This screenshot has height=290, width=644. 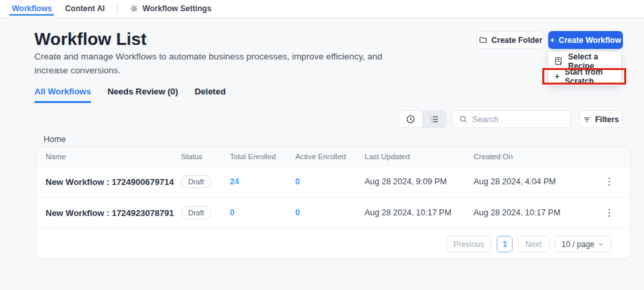 I want to click on column-header-active-enrolled: Active Enrolled, so click(x=330, y=157).